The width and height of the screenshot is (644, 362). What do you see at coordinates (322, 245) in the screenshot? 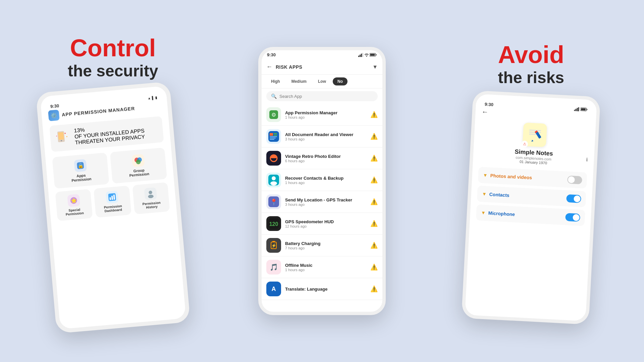
I see `list-item: ⚡ Battery Charging 7 hours ago ⚠️` at bounding box center [322, 245].